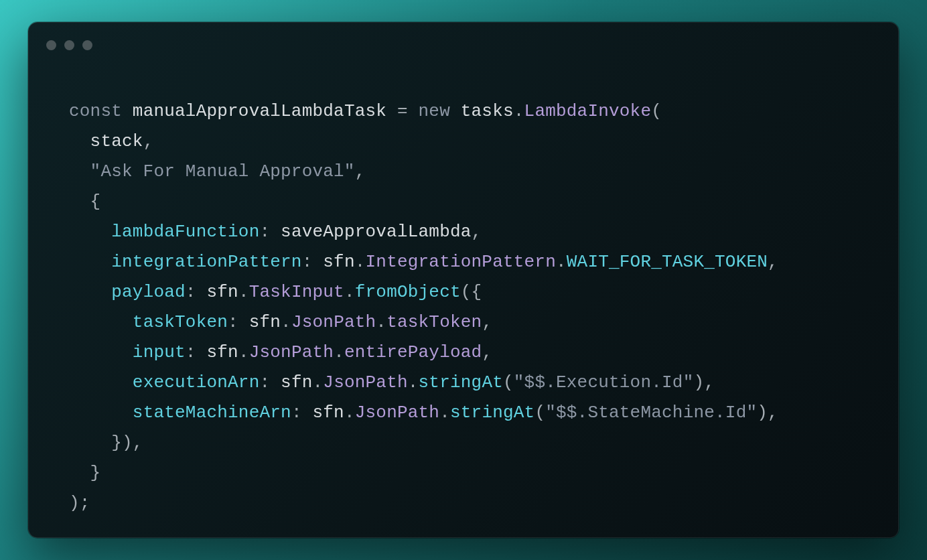  What do you see at coordinates (87, 46) in the screenshot?
I see `maximize-icon` at bounding box center [87, 46].